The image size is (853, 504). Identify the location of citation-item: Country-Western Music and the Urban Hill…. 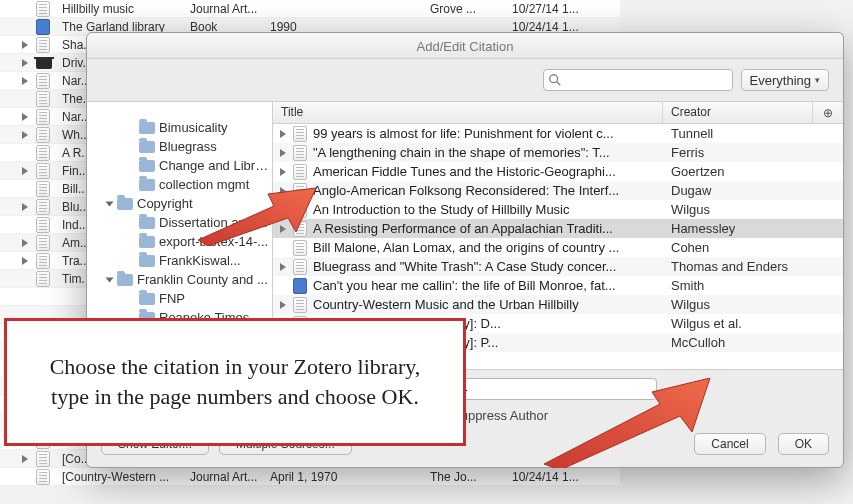
(558, 304).